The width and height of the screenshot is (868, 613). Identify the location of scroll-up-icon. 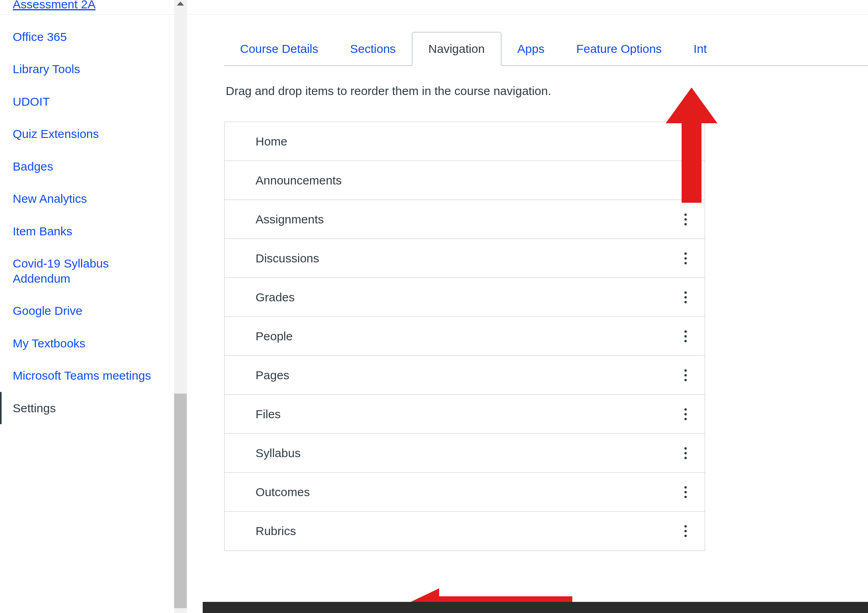
(180, 4).